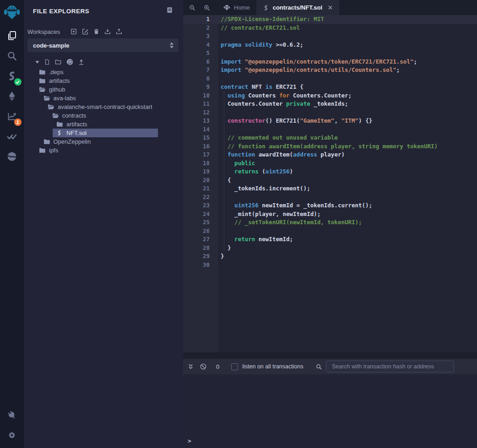 Image resolution: width=477 pixels, height=448 pixels. I want to click on new-file-icon, so click(47, 62).